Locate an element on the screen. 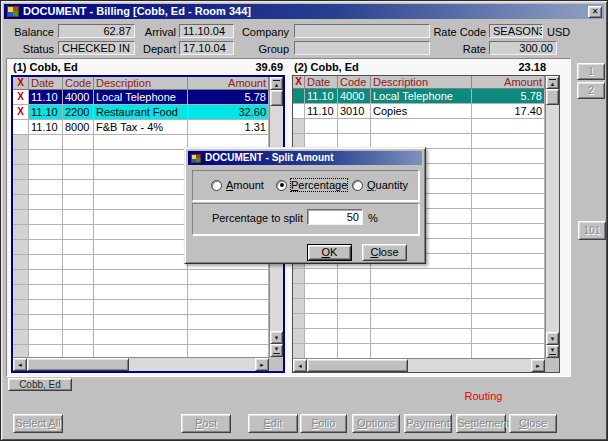 This screenshot has width=608, height=441. rate-field: 300.00 is located at coordinates (523, 48).